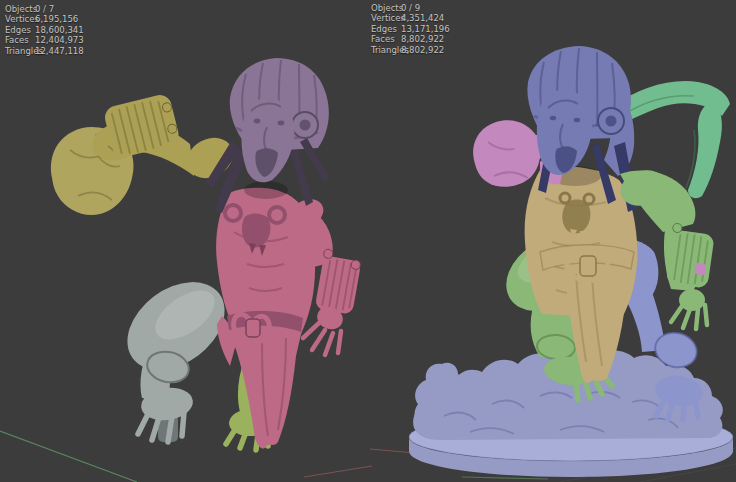 This screenshot has width=736, height=482. Describe the element at coordinates (410, 39) in the screenshot. I see `stat-row: Faces 8,802,922` at that location.